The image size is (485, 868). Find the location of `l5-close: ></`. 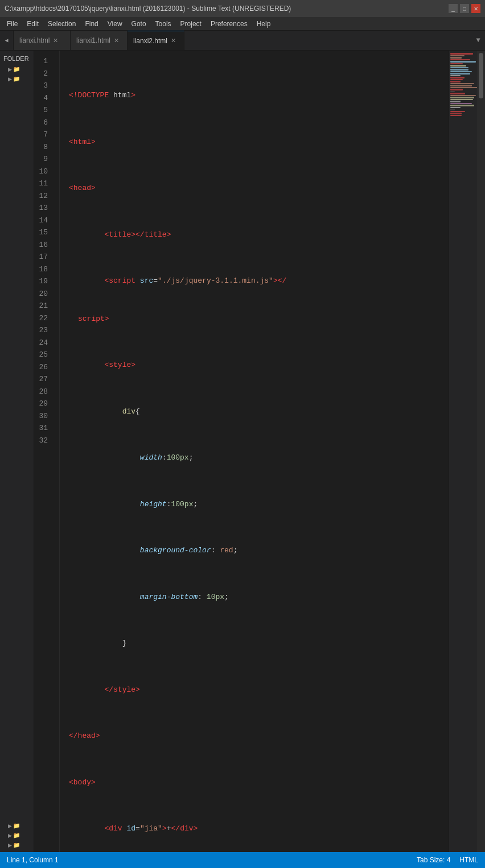

l5-close: ></ is located at coordinates (280, 281).